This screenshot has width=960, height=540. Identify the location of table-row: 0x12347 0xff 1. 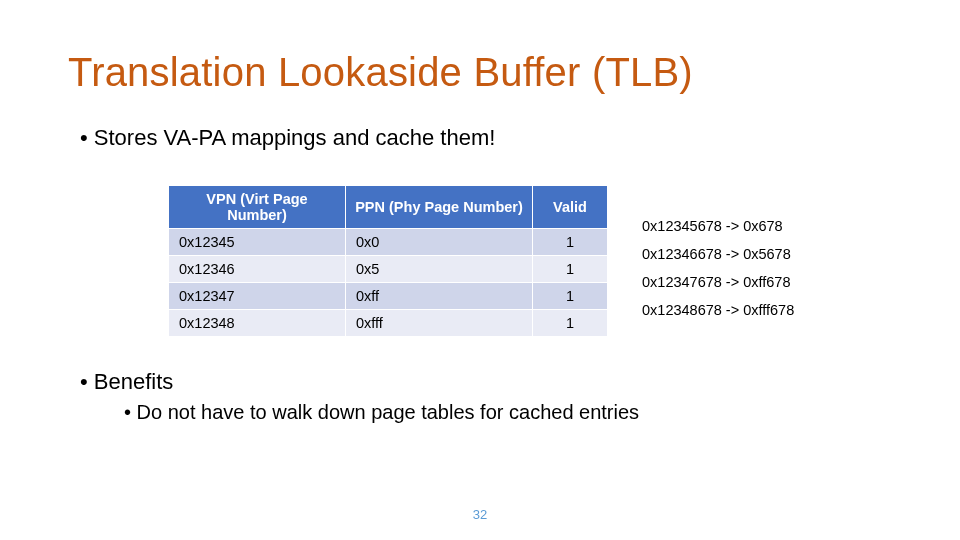
(388, 296).